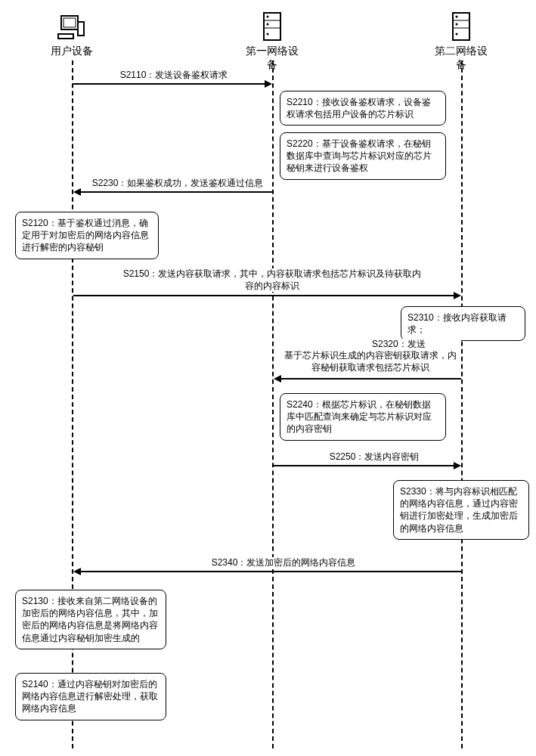 This screenshot has height=756, width=536. What do you see at coordinates (72, 26) in the screenshot?
I see `computer-icon` at bounding box center [72, 26].